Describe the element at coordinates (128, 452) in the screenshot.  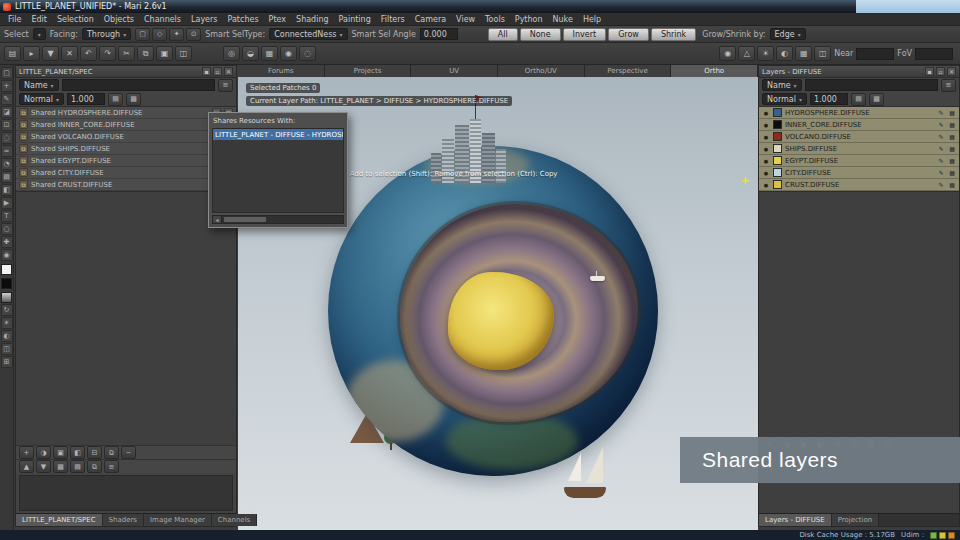
I see `remove-layer-icon: −` at that location.